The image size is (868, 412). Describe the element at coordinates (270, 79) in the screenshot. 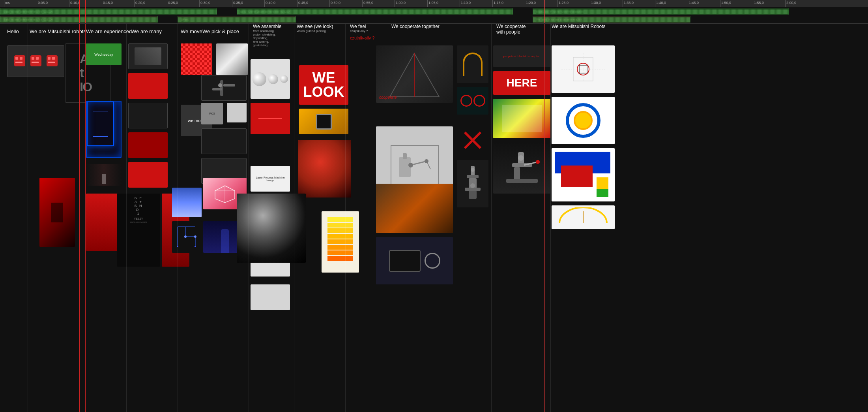

I see `thumb-spheres` at that location.